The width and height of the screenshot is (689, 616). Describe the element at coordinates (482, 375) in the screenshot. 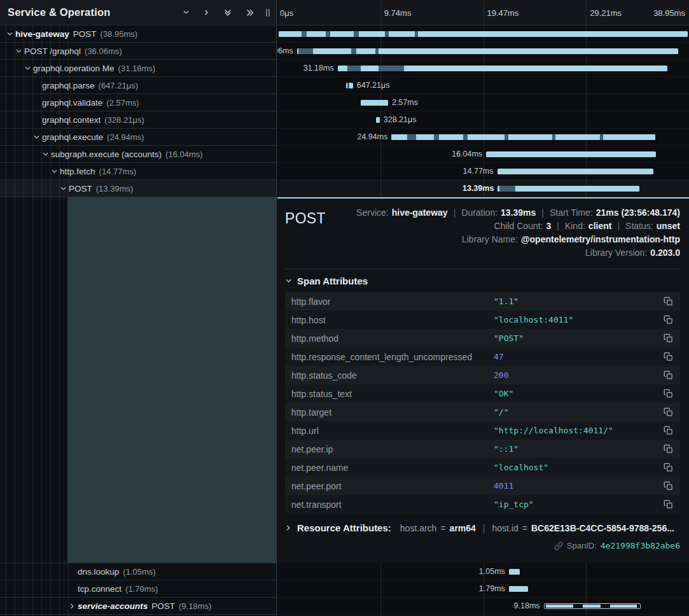

I see `attribute-row: http.status_code200` at that location.